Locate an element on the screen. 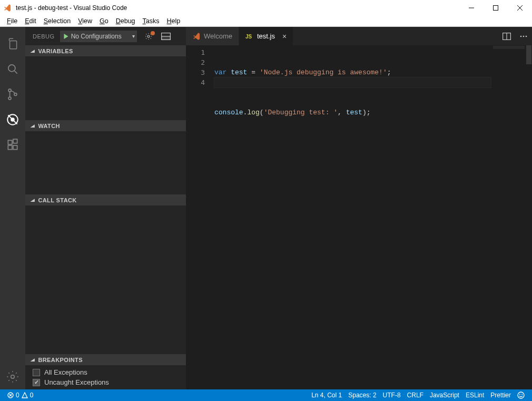 The width and height of the screenshot is (532, 401). breakpoint-uncaught-exceptions: ✓ Uncaught Exceptions is located at coordinates (105, 383).